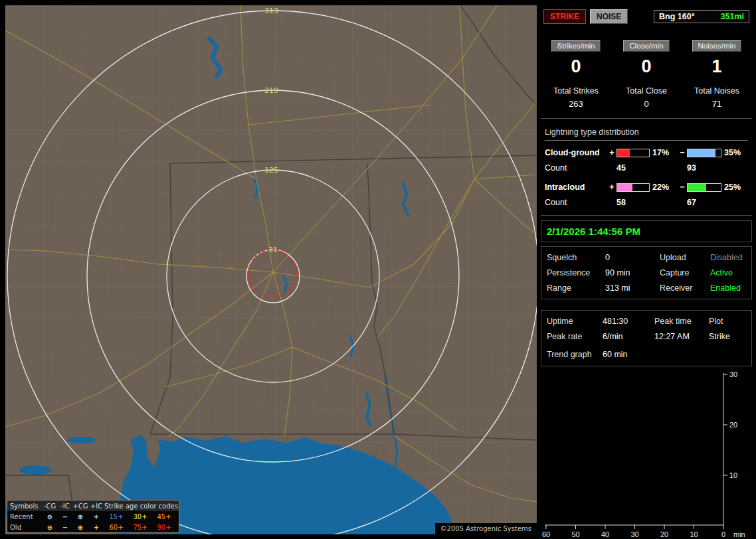 The height and width of the screenshot is (539, 756). Describe the element at coordinates (65, 516) in the screenshot. I see `neg-ic-recent-icon: −` at that location.